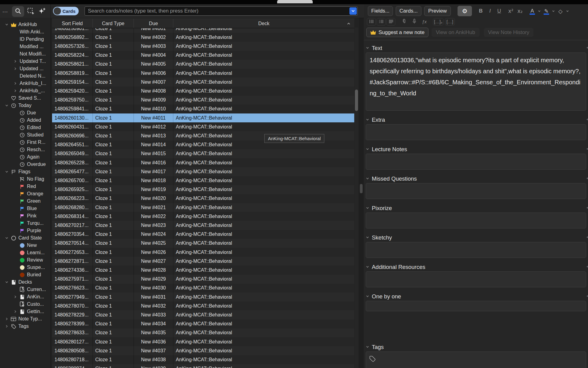 This screenshot has height=368, width=588. What do you see at coordinates (381, 22) in the screenshot?
I see `ordered-list-button` at bounding box center [381, 22].